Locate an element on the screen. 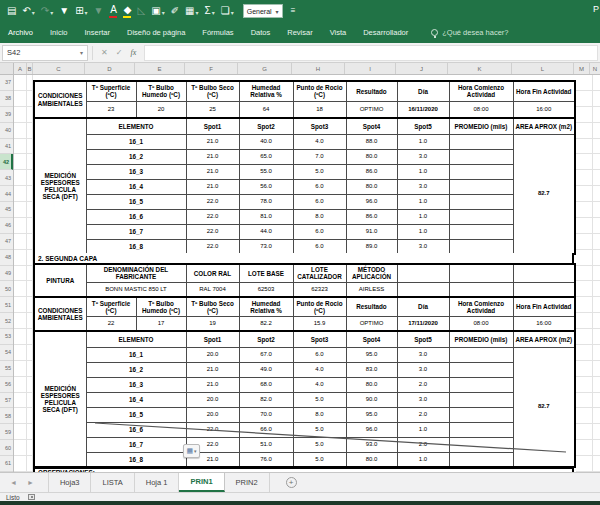  section2-title: 2. SEGUNDA CAPA is located at coordinates (304, 258).